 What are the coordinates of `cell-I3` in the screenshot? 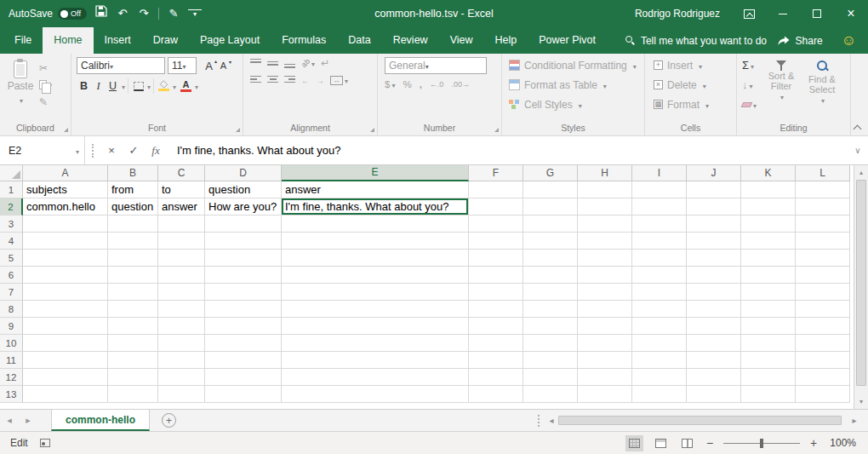 It's located at (660, 224).